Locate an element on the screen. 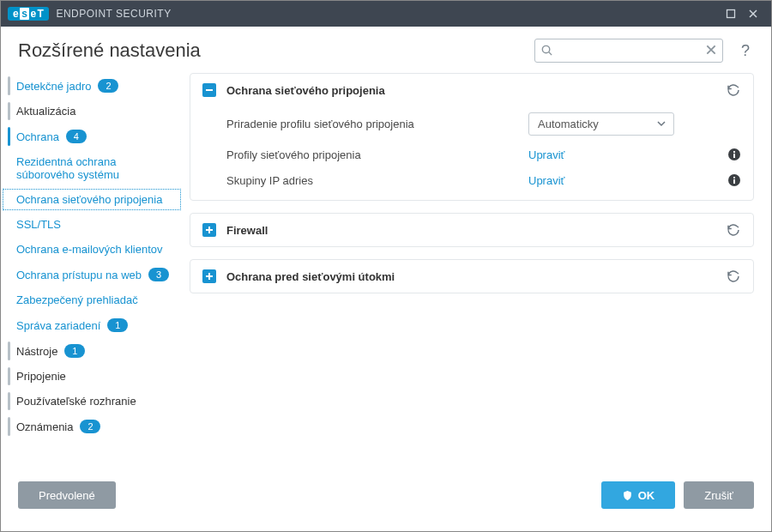 Image resolution: width=772 pixels, height=532 pixels. footer: Predvolené OK Zrušiť is located at coordinates (386, 501).